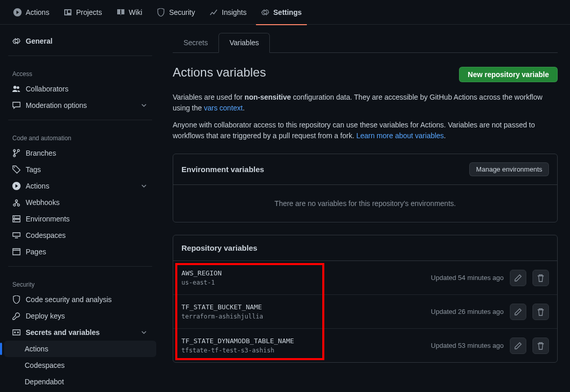 Image resolution: width=570 pixels, height=392 pixels. Describe the element at coordinates (80, 300) in the screenshot. I see `sidebar-item-code-security-and-analysis: Code security and analysis` at that location.